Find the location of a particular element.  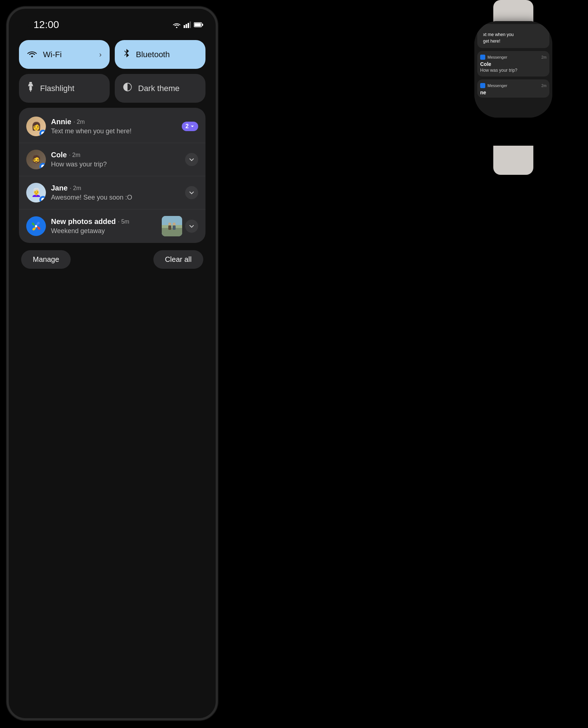

bluetooth-icon is located at coordinates (126, 55).